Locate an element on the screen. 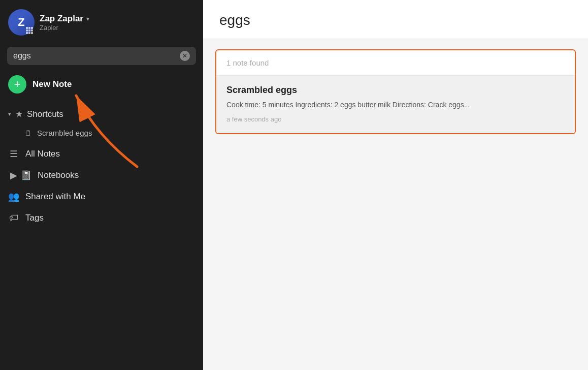 The width and height of the screenshot is (588, 370). notebooks-icon: 📓 is located at coordinates (26, 175).